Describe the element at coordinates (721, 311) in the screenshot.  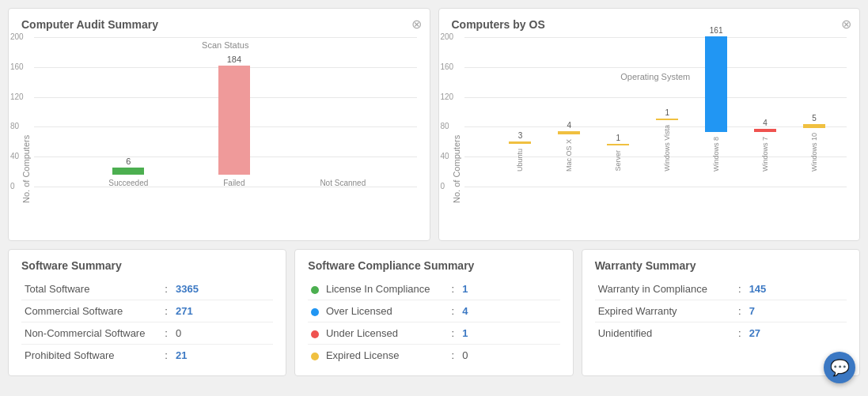
I see `table-row: Expired Warranty : 7` at that location.